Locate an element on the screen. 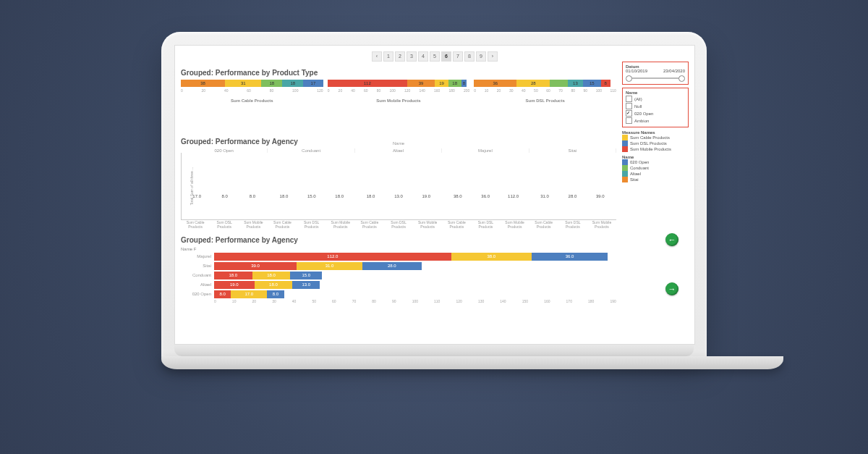  legend-name-item: 020 Open is located at coordinates (655, 162).